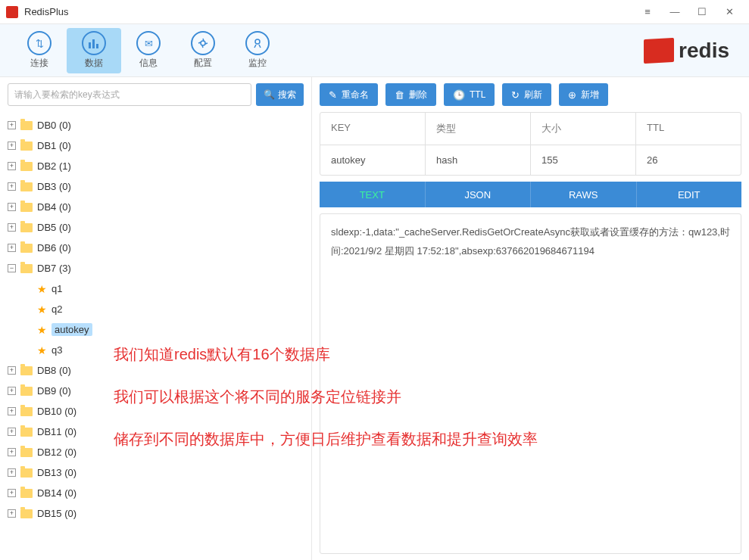 Image resolution: width=749 pixels, height=560 pixels. What do you see at coordinates (203, 51) in the screenshot?
I see `toolbar-config: 配置` at bounding box center [203, 51].